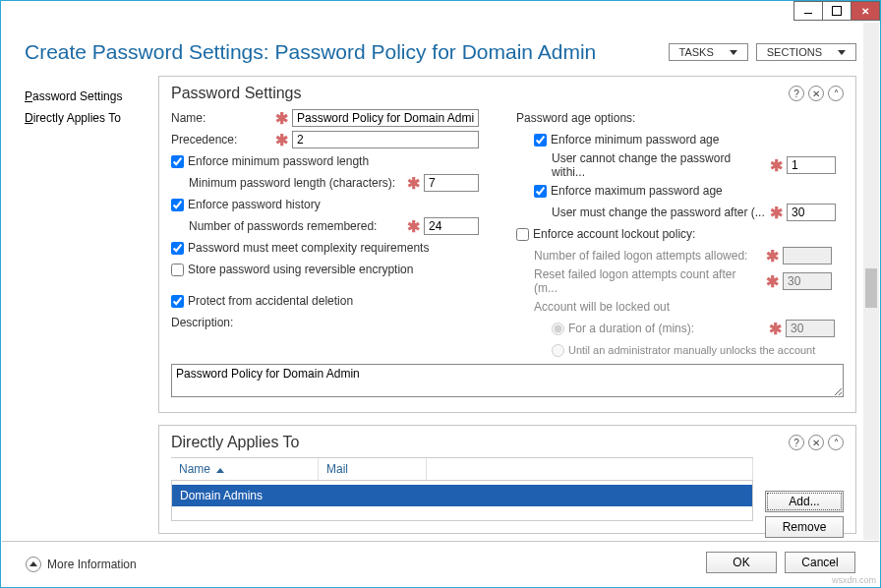 This screenshot has height=588, width=881. I want to click on lockout-duration-label: For a duration of (mins):, so click(667, 328).